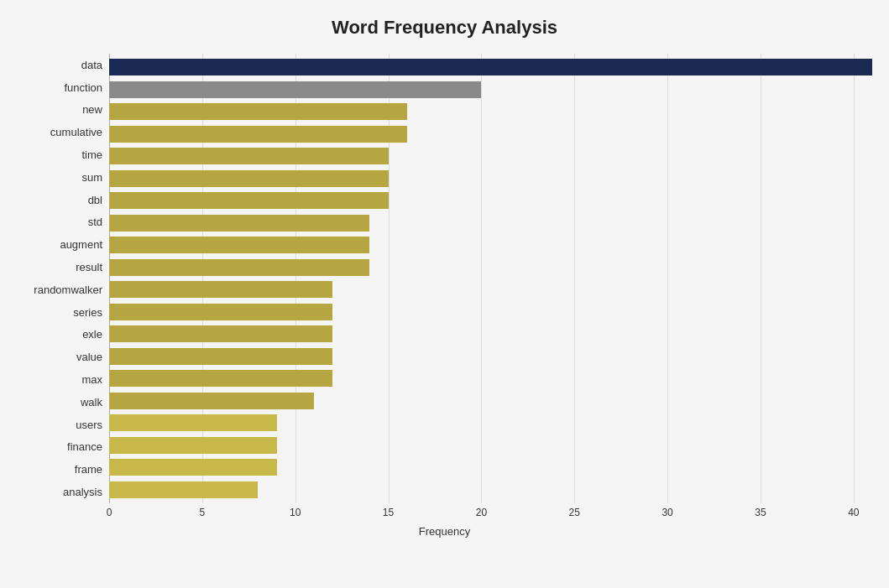 The height and width of the screenshot is (588, 889). Describe the element at coordinates (490, 67) in the screenshot. I see `bar-data` at that location.